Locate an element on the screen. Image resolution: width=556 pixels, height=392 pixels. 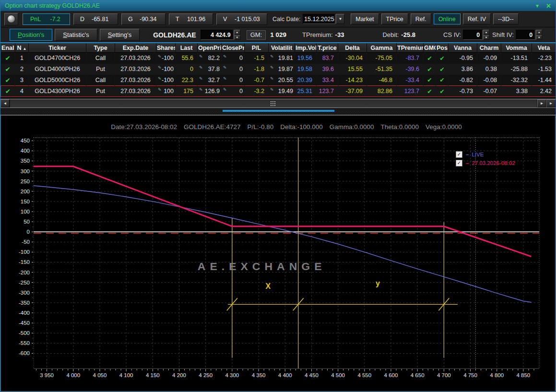
scrollbar-grip is located at coordinates (271, 102).